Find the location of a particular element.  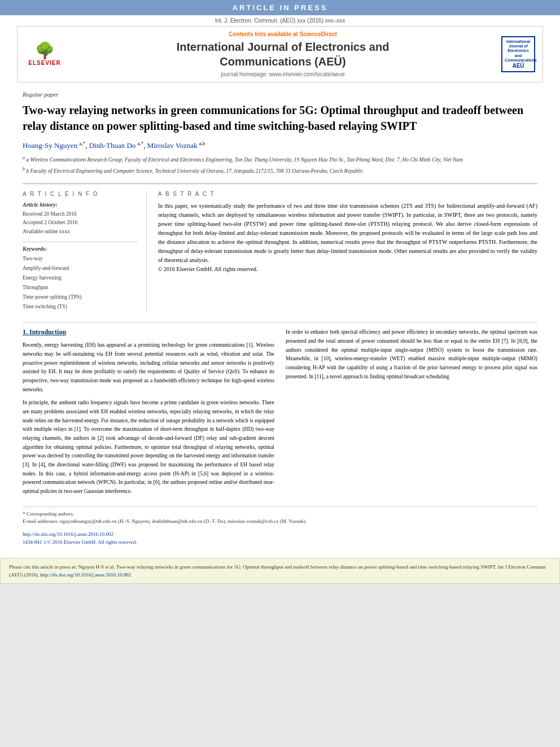

affiliation-b: b b Faculty of Electrical Engineering an… is located at coordinates (280, 171).